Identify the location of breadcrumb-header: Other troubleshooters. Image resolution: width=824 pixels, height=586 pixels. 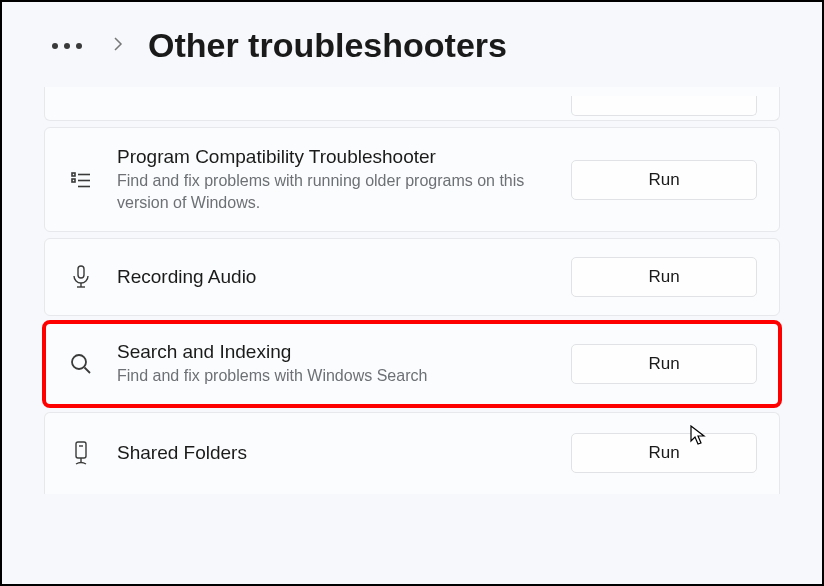
(412, 44).